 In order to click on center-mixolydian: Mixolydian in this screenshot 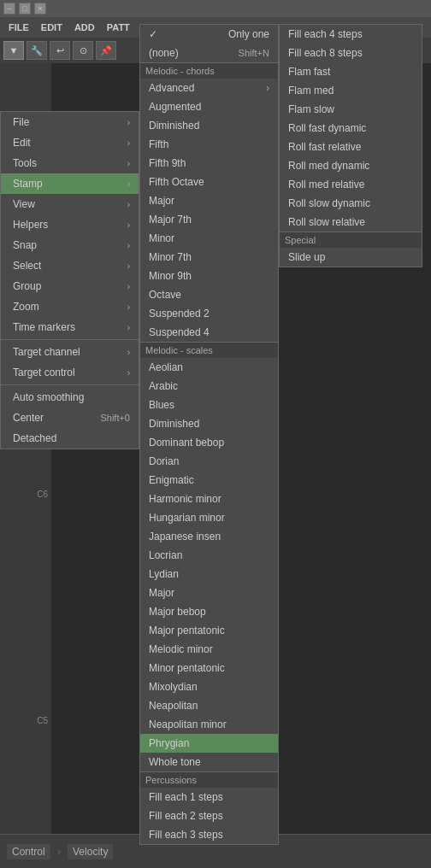, I will do `click(209, 687)`.